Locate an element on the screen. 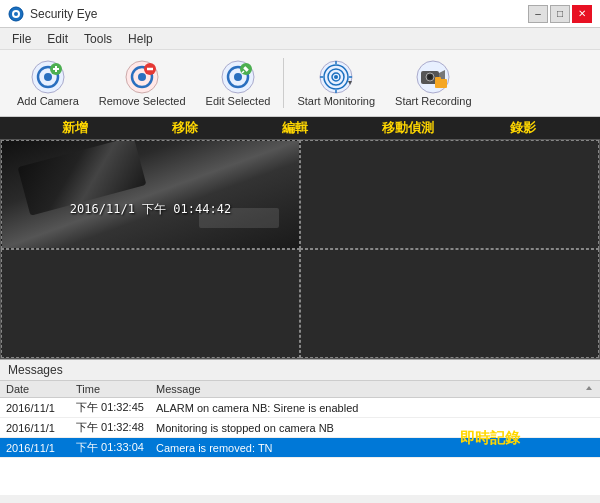 This screenshot has height=503, width=600. annotation-row: 新增 移除 編輯 移動偵測 錄影 is located at coordinates (300, 128).